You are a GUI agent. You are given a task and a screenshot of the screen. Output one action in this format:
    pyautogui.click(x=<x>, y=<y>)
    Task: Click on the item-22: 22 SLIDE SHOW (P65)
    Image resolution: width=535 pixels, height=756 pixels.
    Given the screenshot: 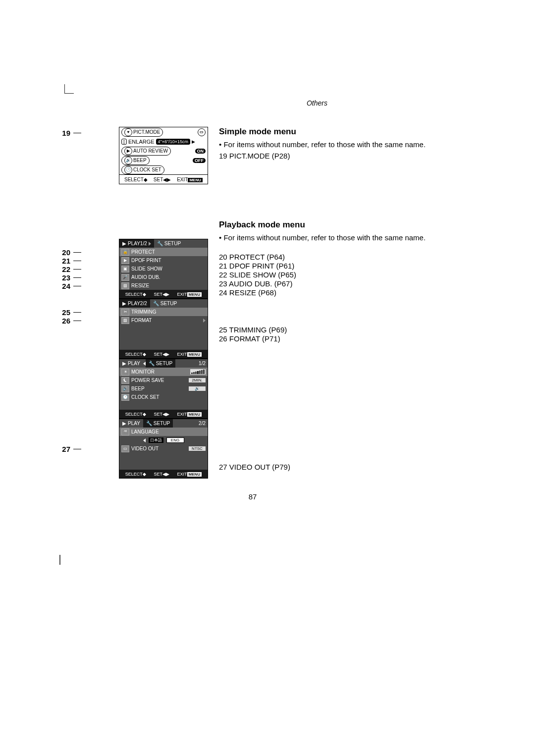 What is the action you would take?
    pyautogui.click(x=332, y=274)
    